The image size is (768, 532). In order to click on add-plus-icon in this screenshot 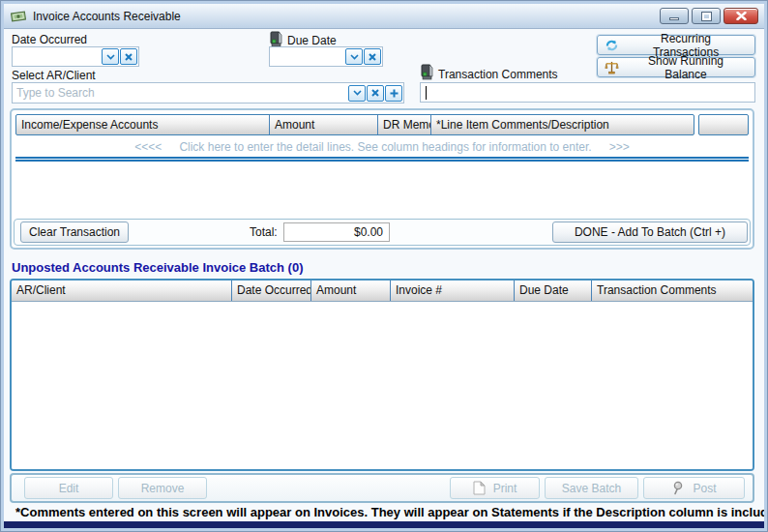, I will do `click(395, 93)`.